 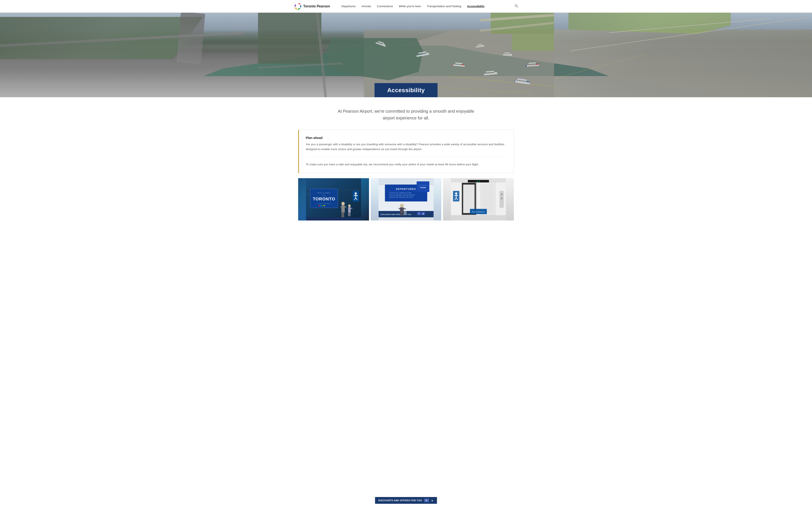 I want to click on card-3-svg: ▲ ▼ ▲ 3 ACCESSIBLE, so click(x=479, y=199).